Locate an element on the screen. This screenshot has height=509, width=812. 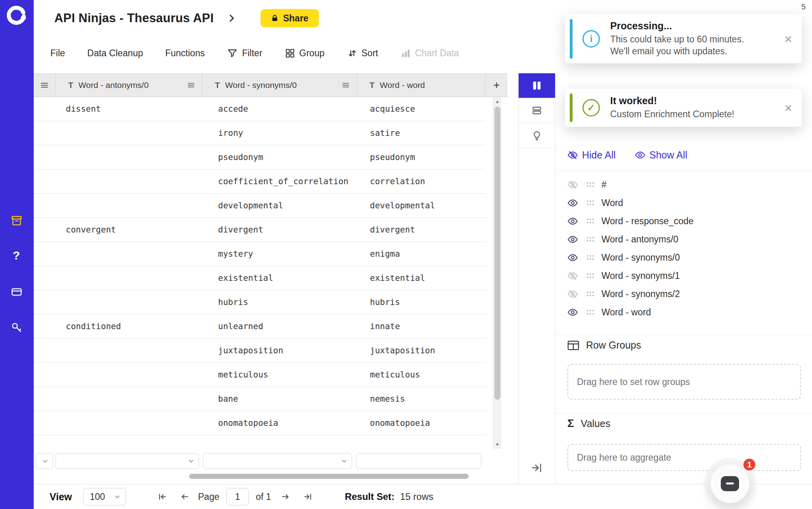
field-item: Word - response_code is located at coordinates (686, 221).